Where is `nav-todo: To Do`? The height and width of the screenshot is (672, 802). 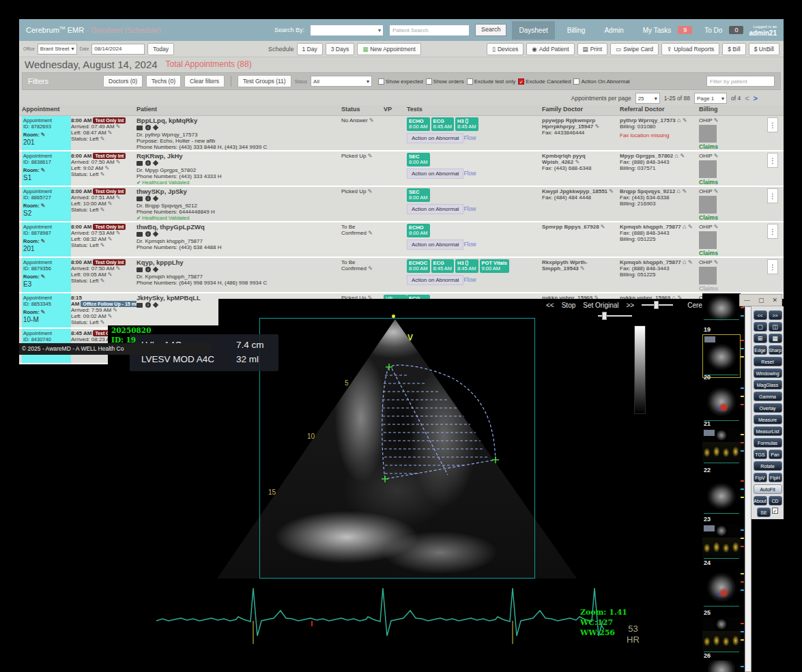 nav-todo: To Do is located at coordinates (711, 30).